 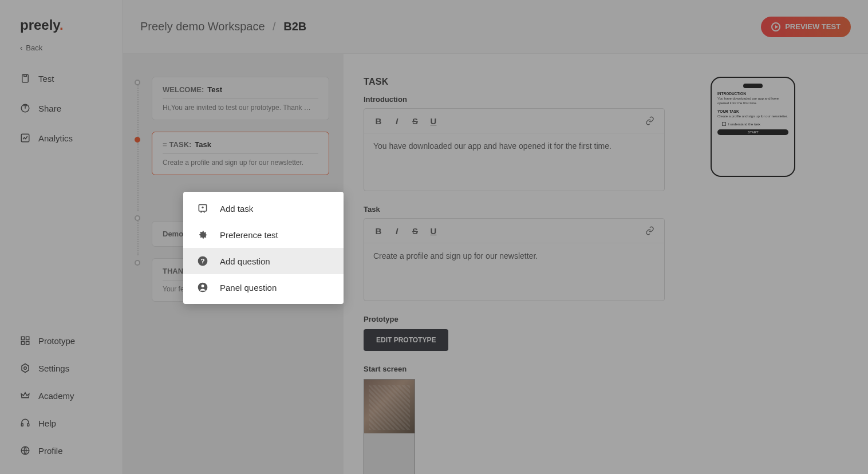 What do you see at coordinates (263, 208) in the screenshot?
I see `menu-add-task: Add task` at bounding box center [263, 208].